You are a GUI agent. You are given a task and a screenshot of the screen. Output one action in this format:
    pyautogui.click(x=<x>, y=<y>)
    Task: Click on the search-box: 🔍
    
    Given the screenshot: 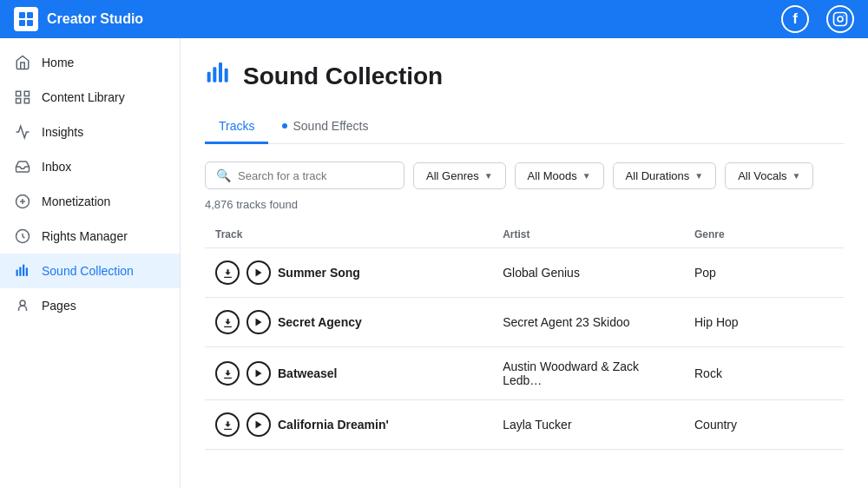 What is the action you would take?
    pyautogui.click(x=305, y=175)
    